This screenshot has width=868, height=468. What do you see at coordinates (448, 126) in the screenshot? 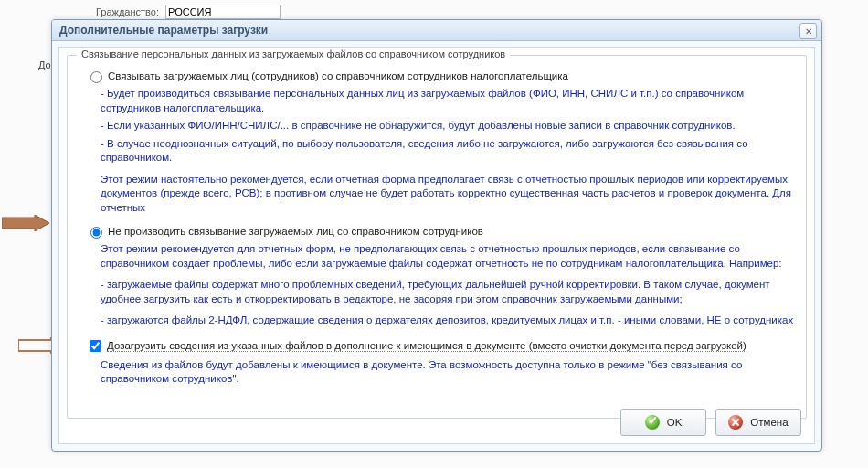
I see `radio1-bullet2: - Если указанных ФИО/ИНН/СНИЛС/... в спр…` at bounding box center [448, 126].